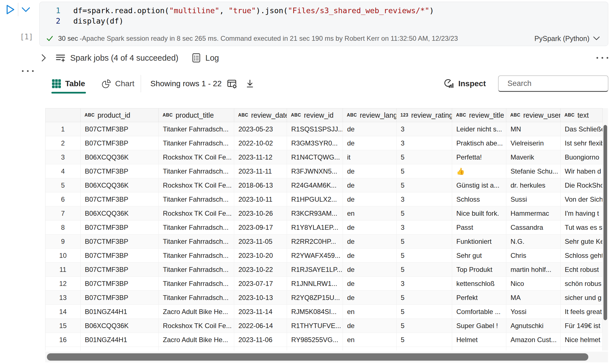  What do you see at coordinates (605, 229) in the screenshot?
I see `vertical-scrollbar-track` at bounding box center [605, 229].